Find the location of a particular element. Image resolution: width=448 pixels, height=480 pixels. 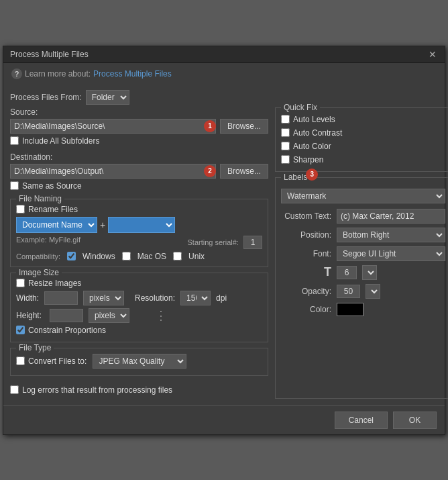

auto-color-row: Auto Color is located at coordinates (363, 146).